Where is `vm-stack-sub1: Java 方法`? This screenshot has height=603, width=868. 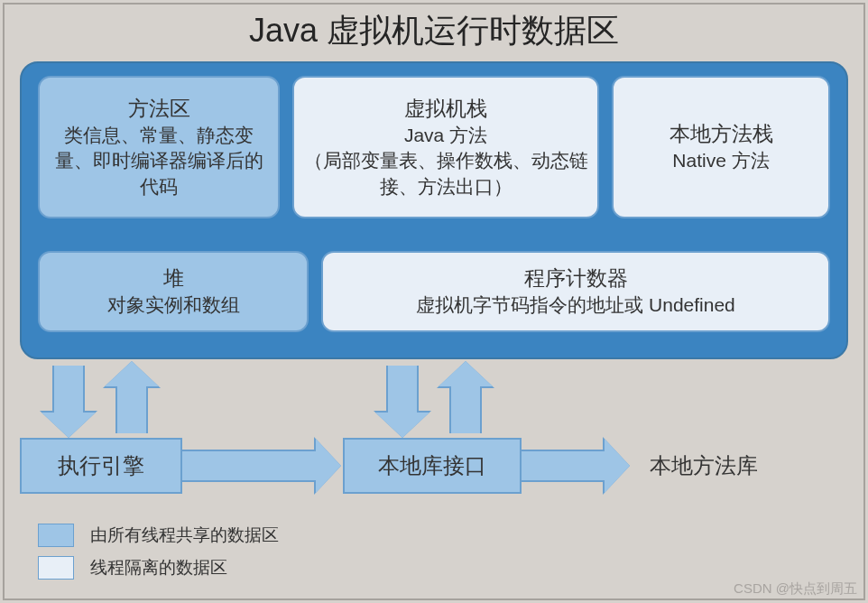 vm-stack-sub1: Java 方法 is located at coordinates (446, 135).